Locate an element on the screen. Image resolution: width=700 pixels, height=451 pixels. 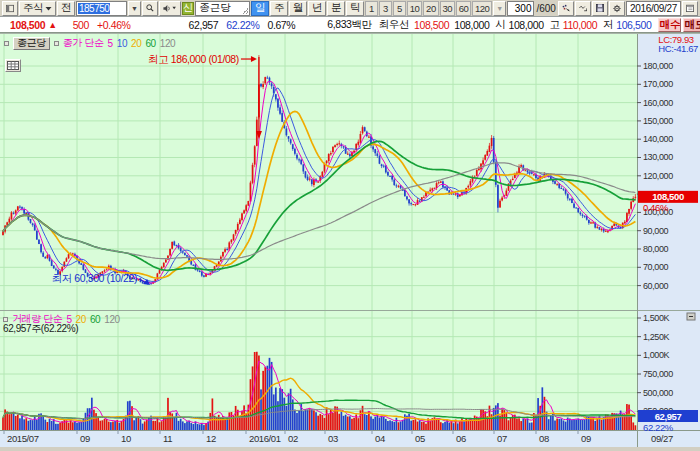
interval-60-button: 60 is located at coordinates (464, 8).